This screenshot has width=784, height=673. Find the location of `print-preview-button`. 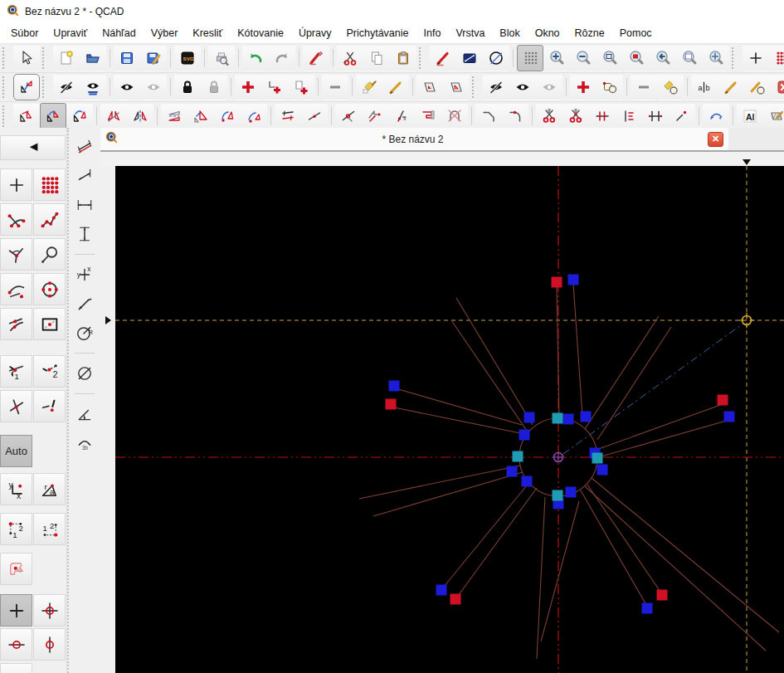

print-preview-button is located at coordinates (222, 58).